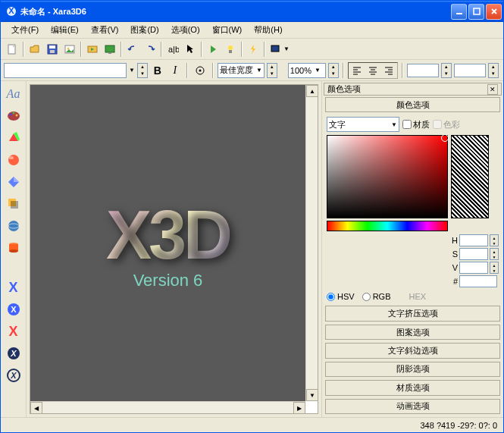 This screenshot has width=504, height=433. Describe the element at coordinates (12, 49) in the screenshot. I see `new-button` at that location.